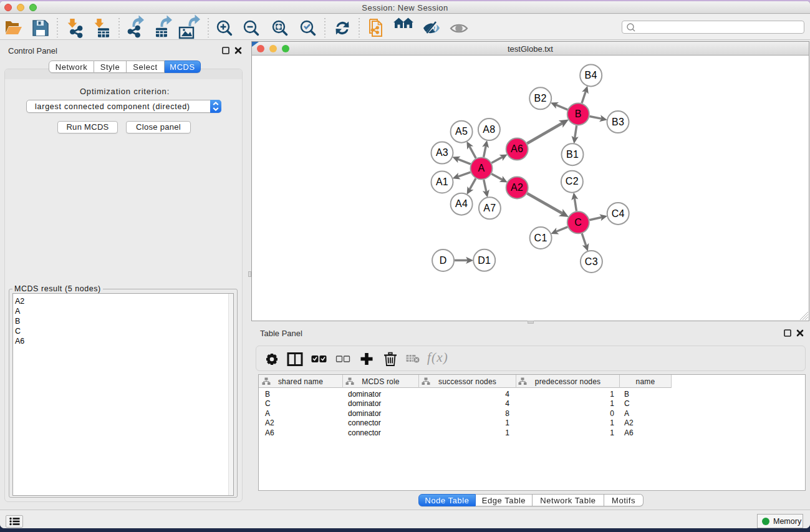  Describe the element at coordinates (489, 208) in the screenshot. I see `svg-text: A7` at that location.